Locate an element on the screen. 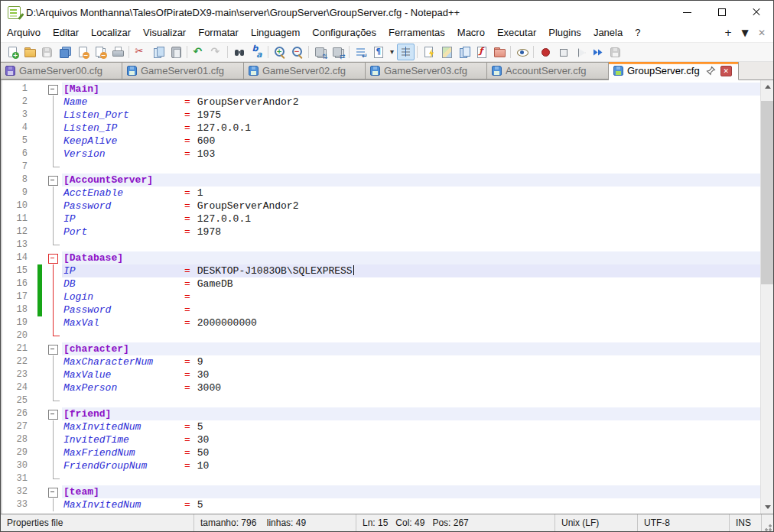 The image size is (774, 532). menu-item: Localizar is located at coordinates (111, 33).